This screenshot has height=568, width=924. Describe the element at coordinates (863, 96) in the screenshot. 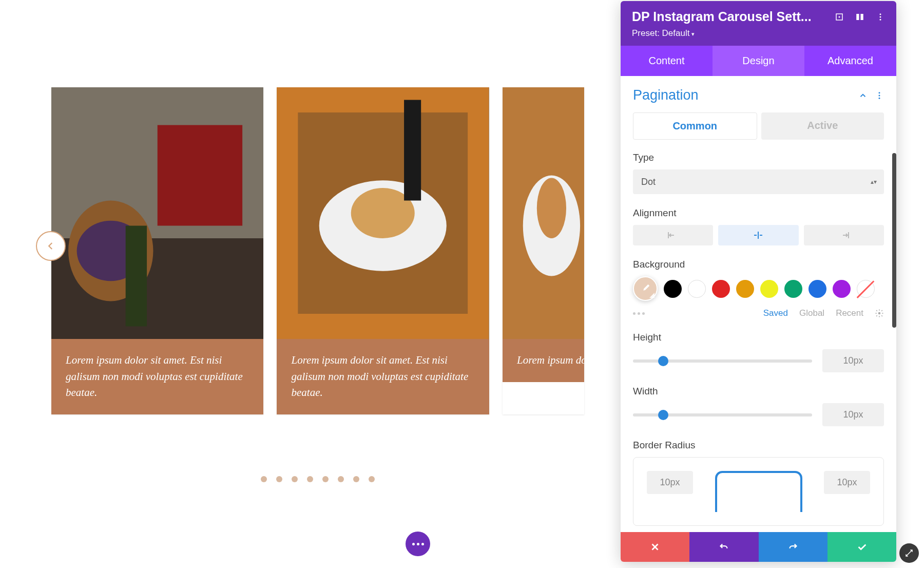

I see `chevron-up-icon` at that location.